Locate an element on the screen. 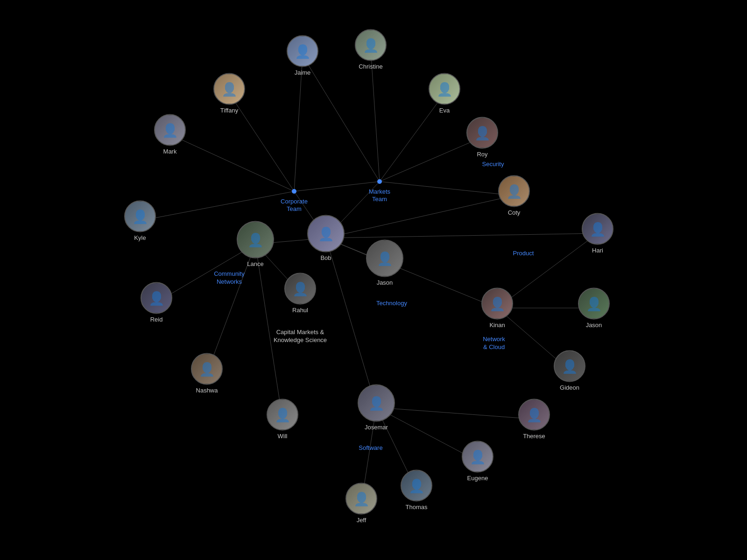 The image size is (747, 560). node-label-christine: Christine is located at coordinates (371, 66).